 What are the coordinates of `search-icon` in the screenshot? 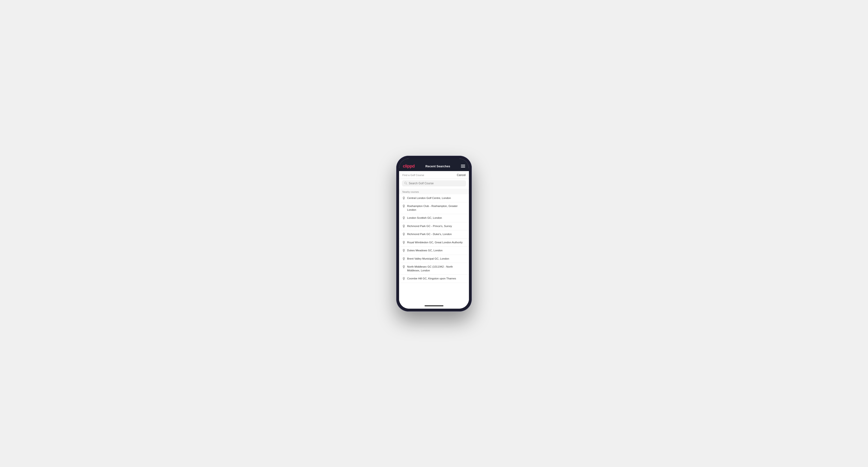 It's located at (406, 183).